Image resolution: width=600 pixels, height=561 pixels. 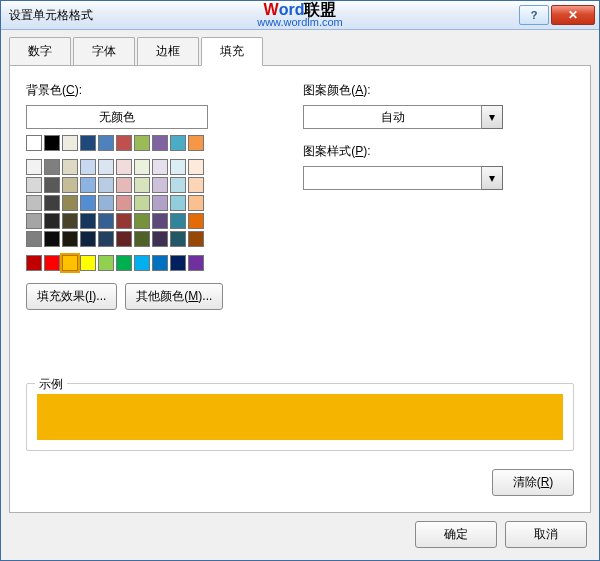 I want to click on more-colors-button: 其他颜色(M)..., so click(x=174, y=296).